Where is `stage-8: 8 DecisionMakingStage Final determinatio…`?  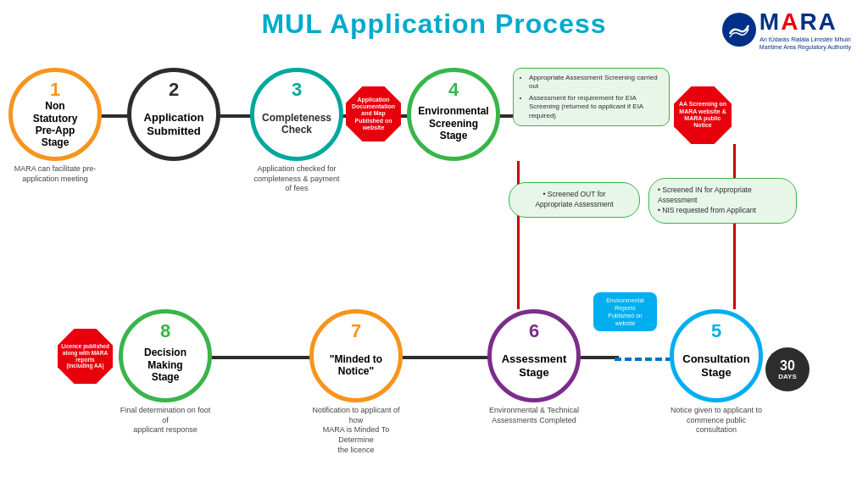 stage-8: 8 DecisionMakingStage Final determinatio… is located at coordinates (165, 373).